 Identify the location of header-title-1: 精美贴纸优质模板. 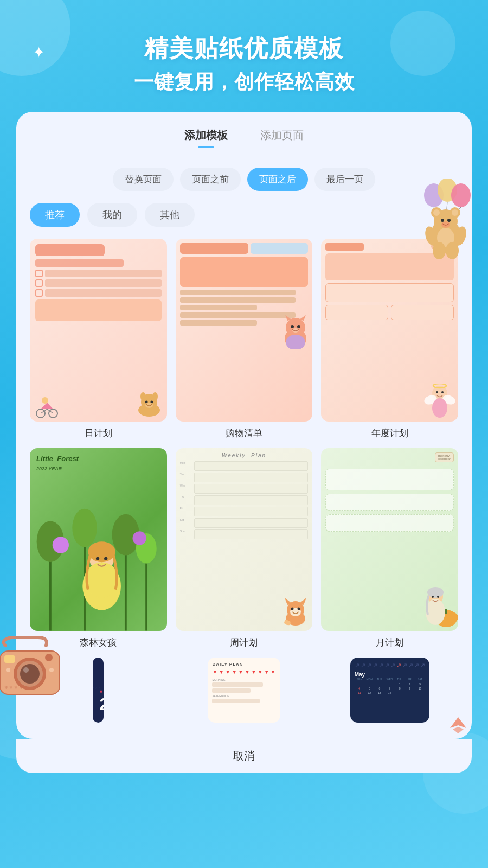
(244, 49).